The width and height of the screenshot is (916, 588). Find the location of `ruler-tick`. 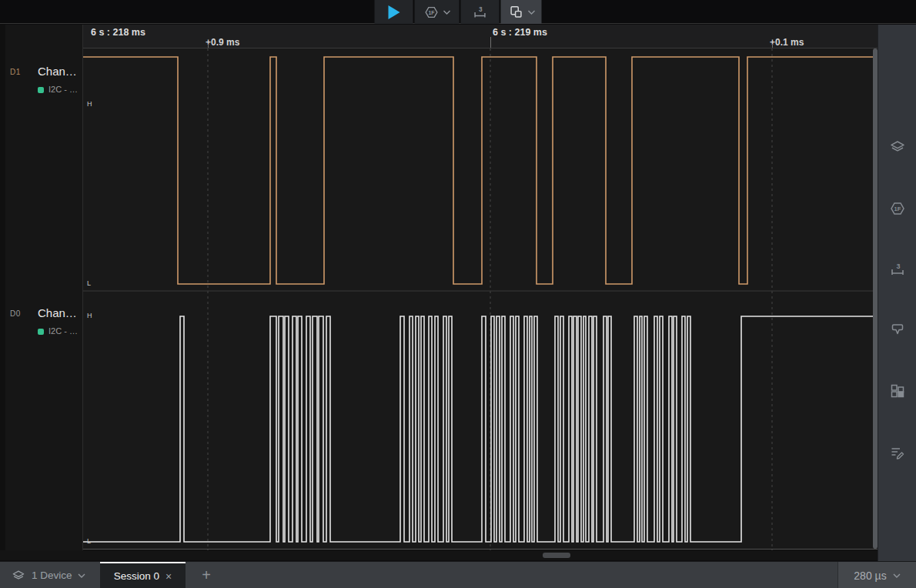

ruler-tick is located at coordinates (491, 42).